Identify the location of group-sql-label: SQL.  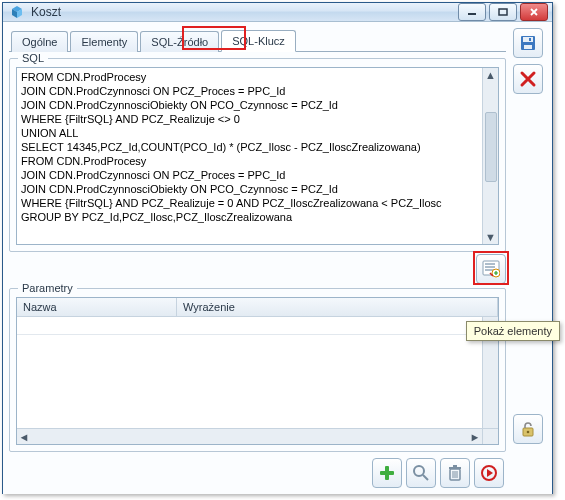
(33, 58).